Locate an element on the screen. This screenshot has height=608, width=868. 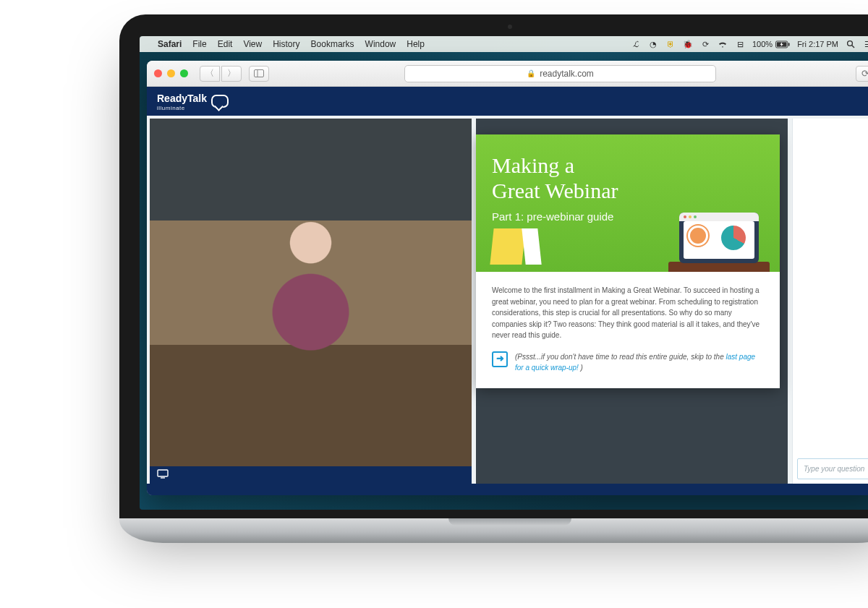
doc-title: Making a Great Webinar is located at coordinates (628, 178).